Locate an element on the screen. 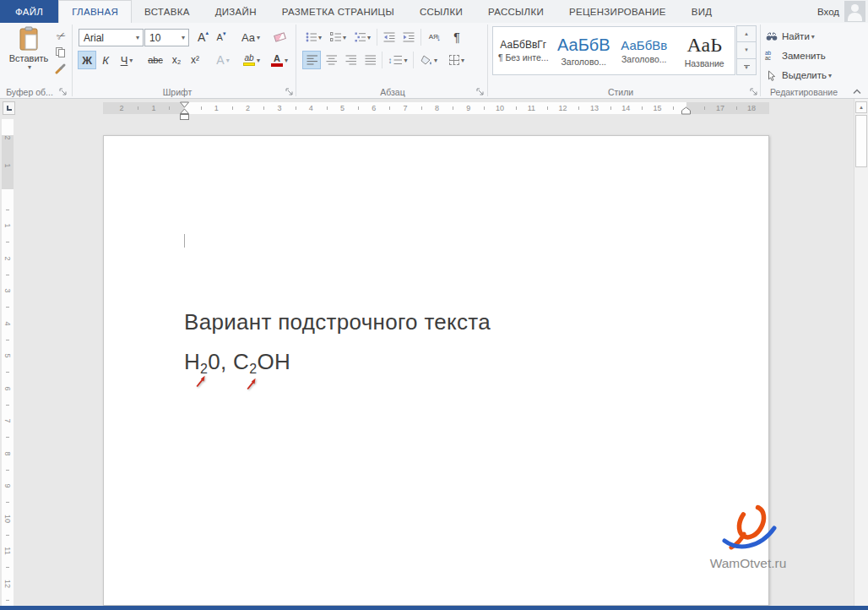 The height and width of the screenshot is (610, 868). tab-design: ДИЗАЙН is located at coordinates (236, 12).